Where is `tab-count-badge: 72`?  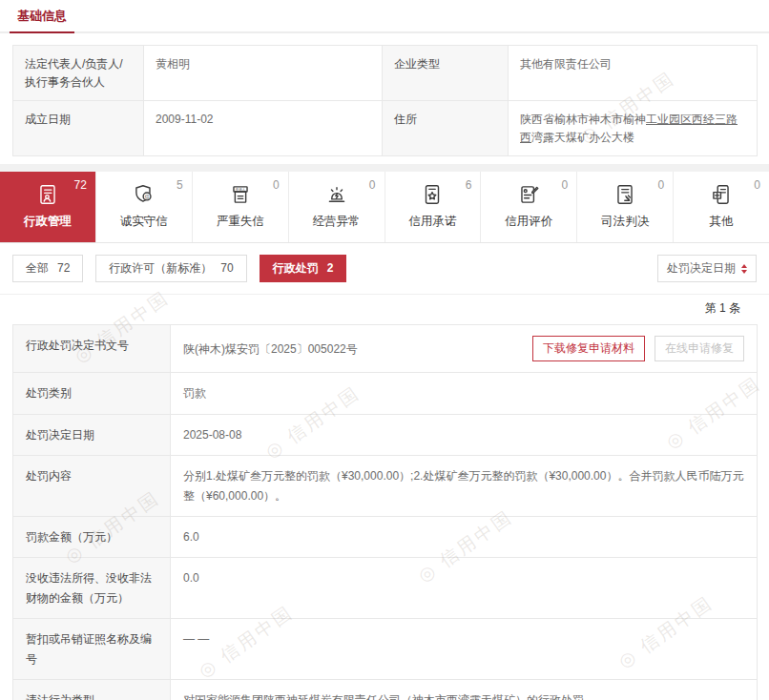 tab-count-badge: 72 is located at coordinates (80, 185).